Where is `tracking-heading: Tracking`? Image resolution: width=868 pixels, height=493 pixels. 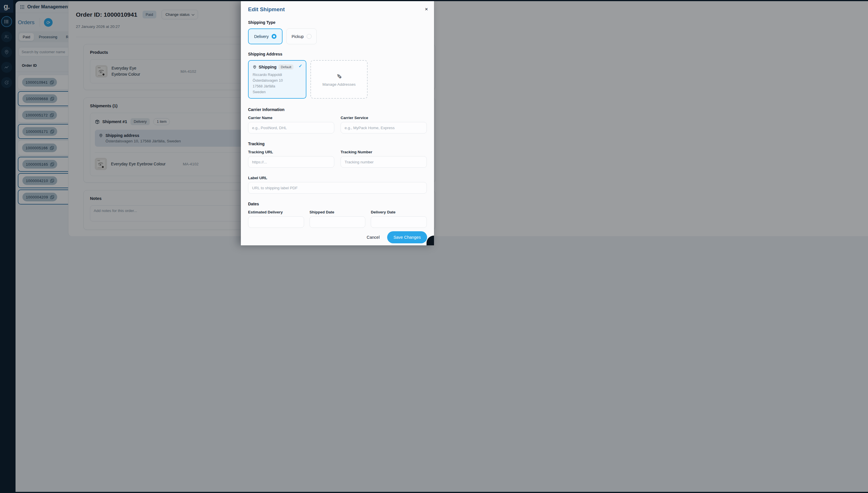
tracking-heading: Tracking is located at coordinates (338, 144).